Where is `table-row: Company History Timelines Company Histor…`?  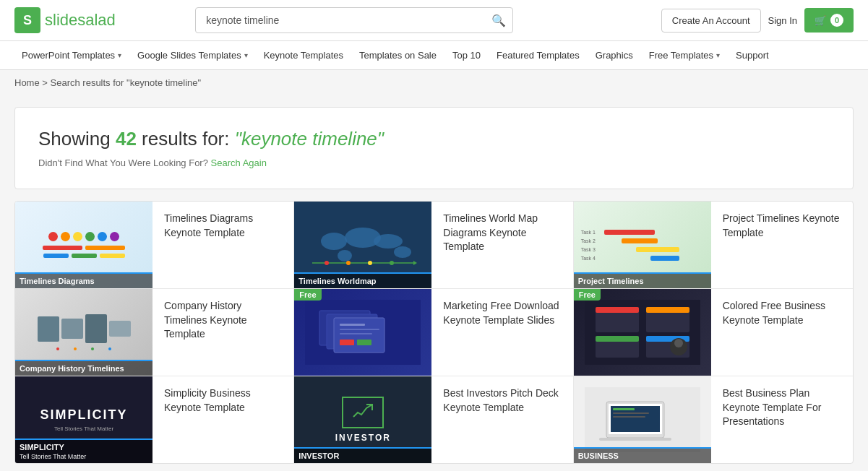
table-row: Company History Timelines Company Histor… is located at coordinates (155, 332).